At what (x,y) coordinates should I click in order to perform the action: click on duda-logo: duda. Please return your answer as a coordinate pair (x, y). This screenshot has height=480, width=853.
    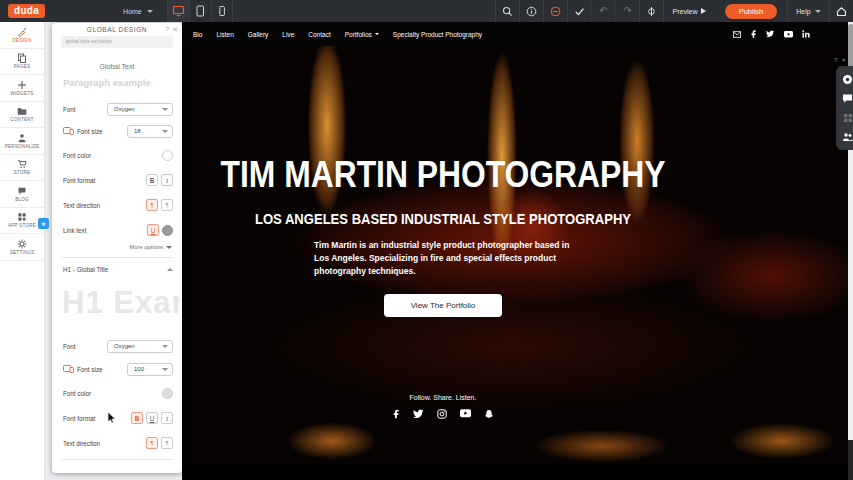
    Looking at the image, I should click on (26, 11).